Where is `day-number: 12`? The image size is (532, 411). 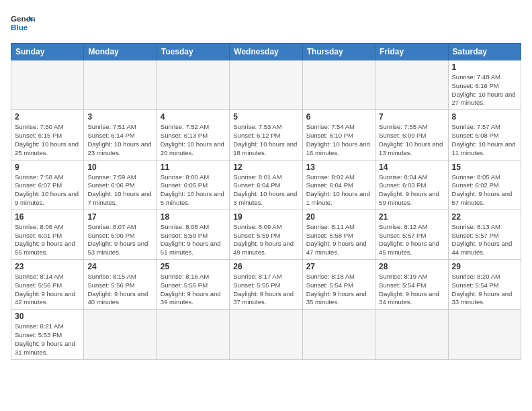 day-number: 12 is located at coordinates (266, 167).